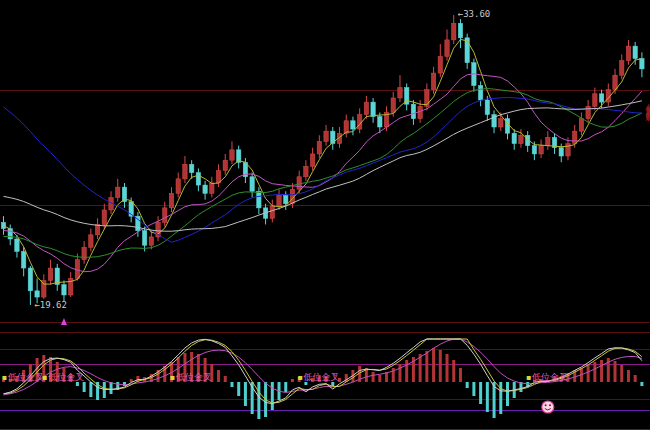 Image resolution: width=650 pixels, height=430 pixels. Describe the element at coordinates (64, 322) in the screenshot. I see `buy-signal-marker` at that location.